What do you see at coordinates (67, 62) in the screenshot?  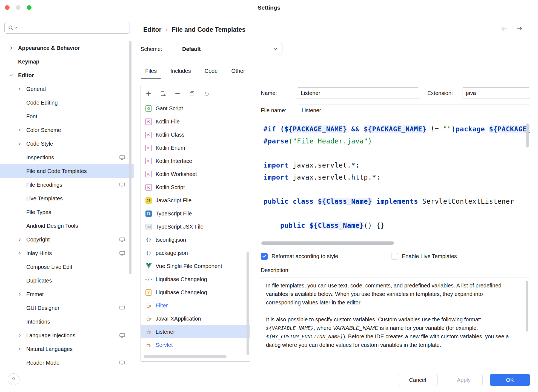 I see `sidebar-item-keymap: Keymap` at bounding box center [67, 62].